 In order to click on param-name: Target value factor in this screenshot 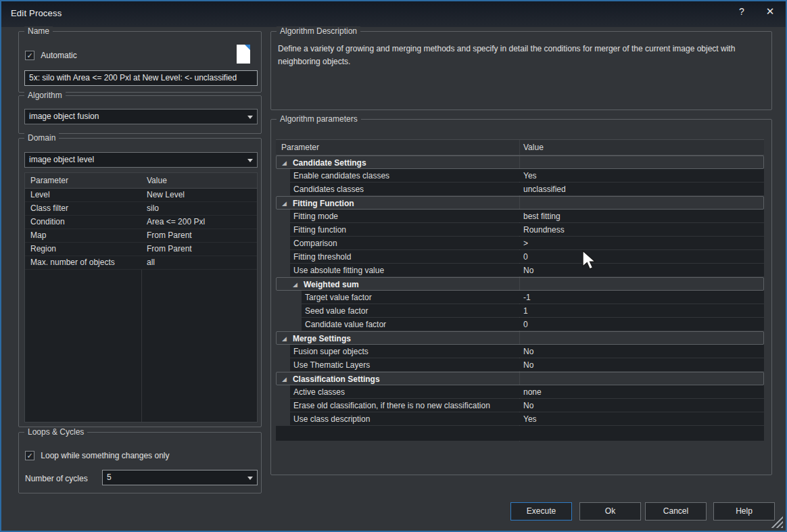, I will do `click(338, 297)`.